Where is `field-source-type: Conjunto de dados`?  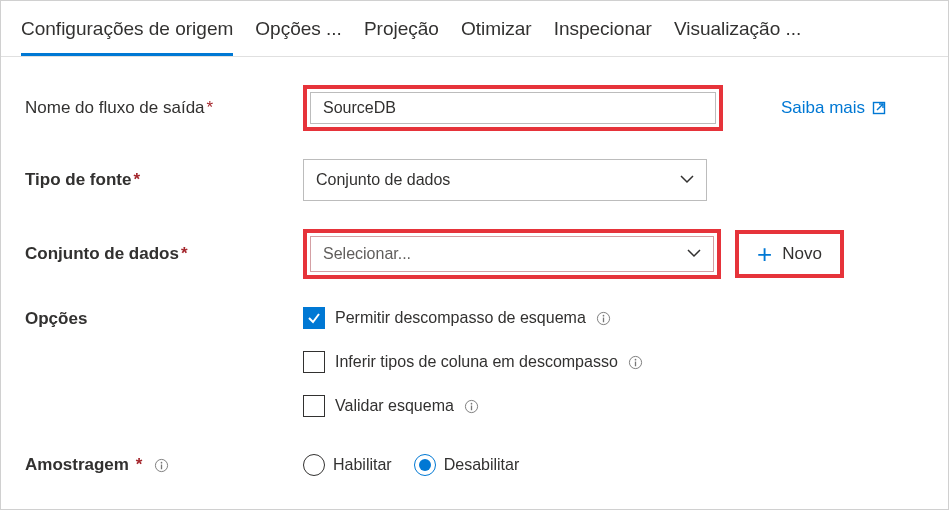 field-source-type: Conjunto de dados is located at coordinates (505, 180).